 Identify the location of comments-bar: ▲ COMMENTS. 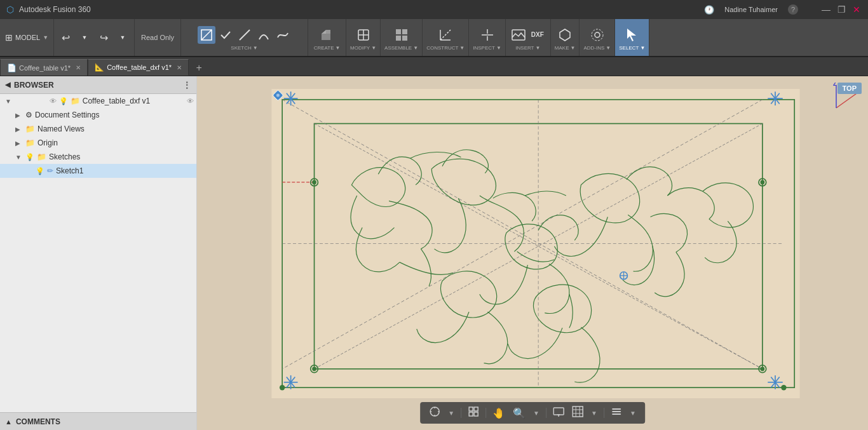
(98, 421).